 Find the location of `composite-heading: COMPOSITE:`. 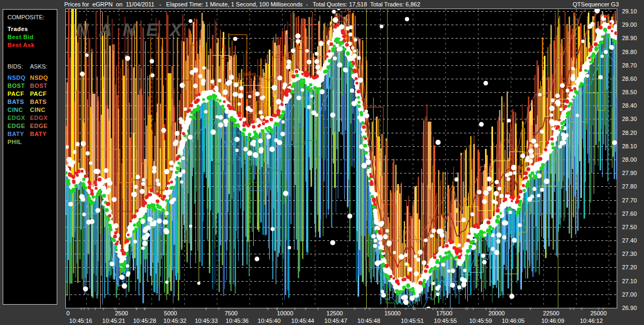

composite-heading: COMPOSITE: is located at coordinates (26, 17).